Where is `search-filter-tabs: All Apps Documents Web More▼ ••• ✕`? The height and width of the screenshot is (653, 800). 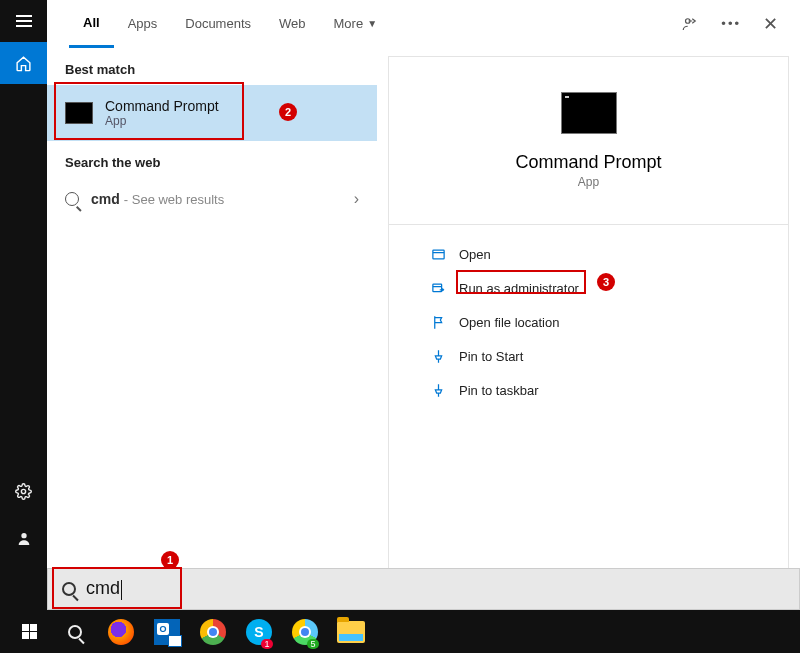
search-filter-tabs: All Apps Documents Web More▼ ••• ✕ is located at coordinates (424, 24).